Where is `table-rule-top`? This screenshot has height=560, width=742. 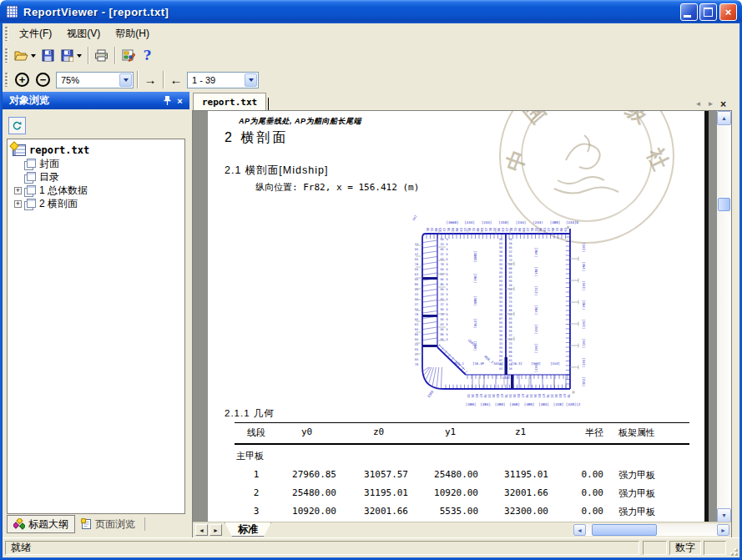 table-rule-top is located at coordinates (462, 422).